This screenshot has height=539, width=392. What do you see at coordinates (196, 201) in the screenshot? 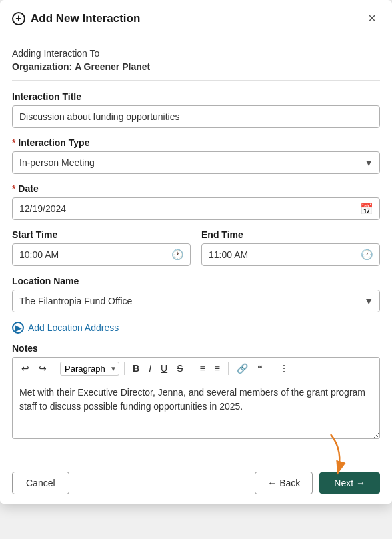
I see `date-group: Date 📅` at bounding box center [196, 201].